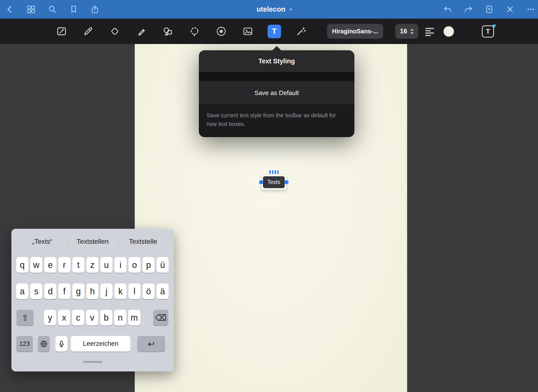 Image resolution: width=538 pixels, height=392 pixels. What do you see at coordinates (31, 9) in the screenshot?
I see `thumbnails-icon` at bounding box center [31, 9].